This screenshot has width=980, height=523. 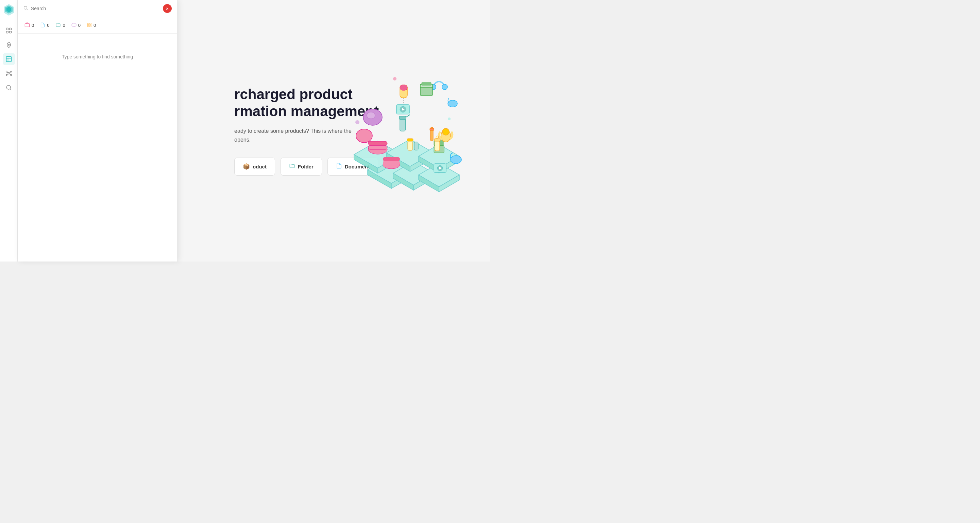 I want to click on rocket-icon, so click(x=9, y=45).